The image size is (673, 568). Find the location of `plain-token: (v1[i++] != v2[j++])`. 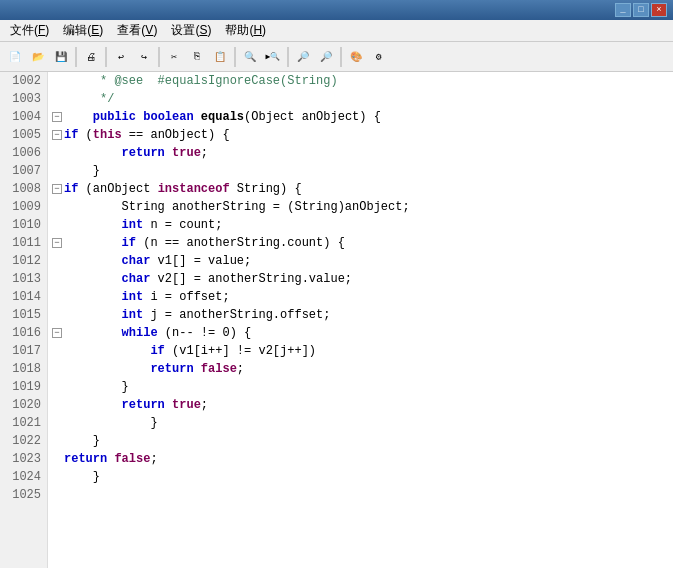

plain-token: (v1[i++] != v2[j++]) is located at coordinates (240, 351).